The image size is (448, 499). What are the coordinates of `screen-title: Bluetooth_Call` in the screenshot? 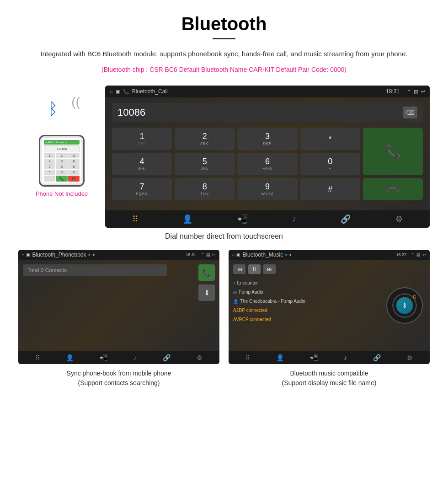 It's located at (150, 91).